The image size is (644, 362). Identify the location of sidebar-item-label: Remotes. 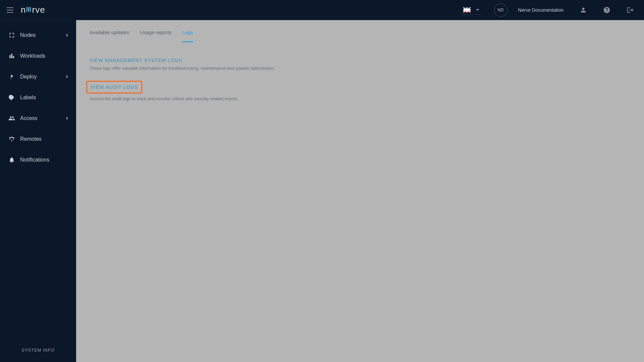
(31, 139).